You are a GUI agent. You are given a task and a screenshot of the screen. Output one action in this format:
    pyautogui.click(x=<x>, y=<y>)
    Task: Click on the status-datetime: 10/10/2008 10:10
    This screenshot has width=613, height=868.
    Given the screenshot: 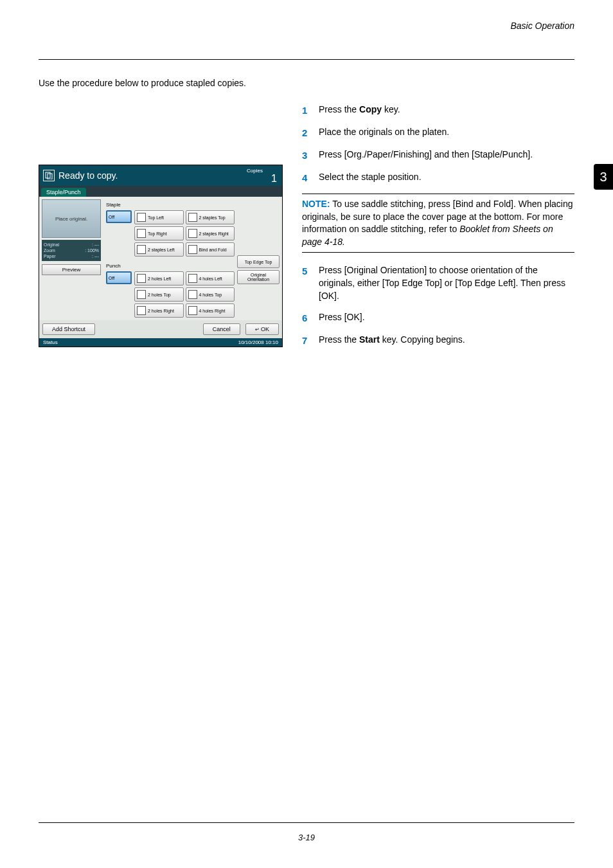 What is the action you would take?
    pyautogui.click(x=258, y=342)
    